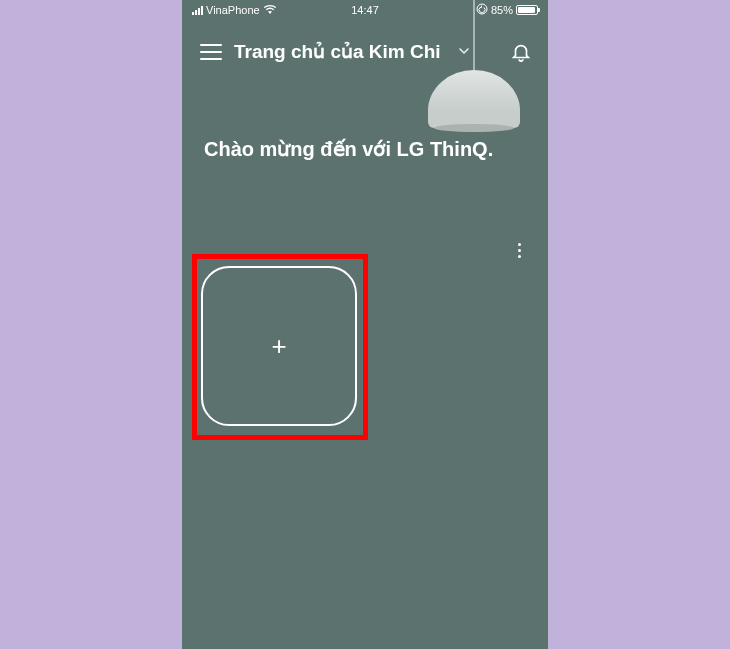 Image resolution: width=730 pixels, height=649 pixels. Describe the element at coordinates (278, 346) in the screenshot. I see `plus-icon: +` at that location.